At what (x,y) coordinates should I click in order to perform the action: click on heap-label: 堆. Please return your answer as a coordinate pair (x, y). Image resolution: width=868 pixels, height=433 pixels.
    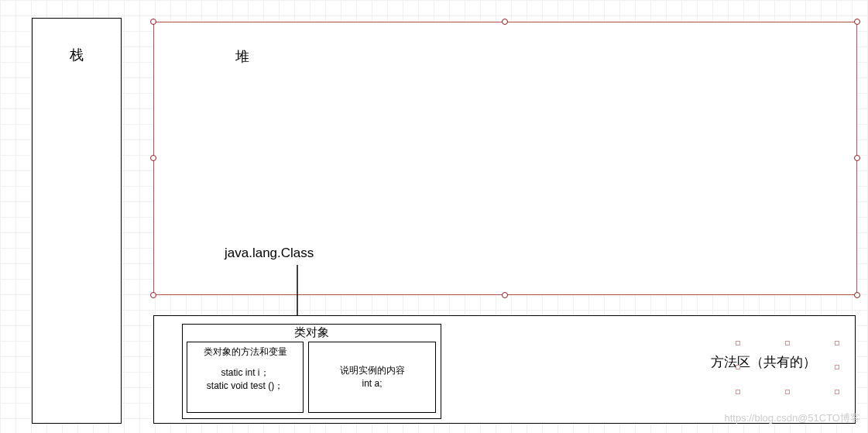
    Looking at the image, I should click on (242, 57).